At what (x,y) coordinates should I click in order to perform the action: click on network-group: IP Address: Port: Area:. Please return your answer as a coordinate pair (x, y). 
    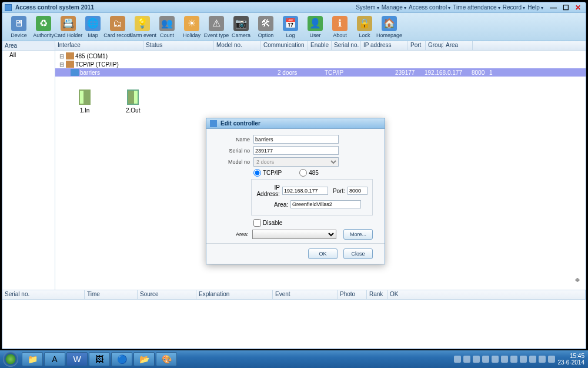
    Looking at the image, I should click on (312, 197).